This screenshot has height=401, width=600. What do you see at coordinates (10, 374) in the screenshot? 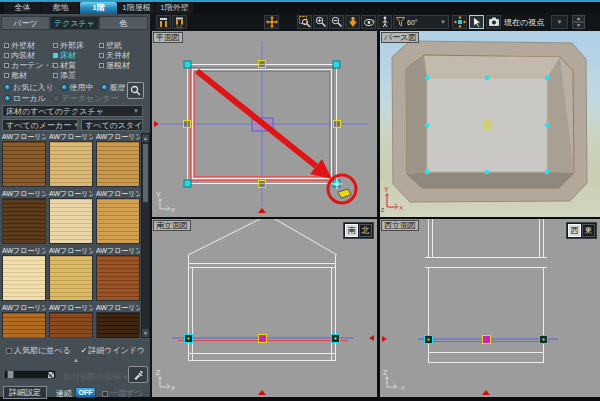
I see `slider-handle` at bounding box center [10, 374].